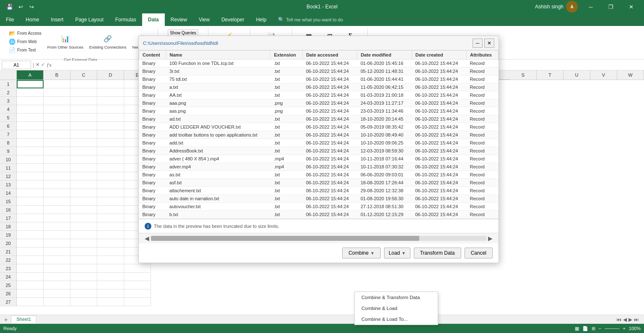  I want to click on insert-function-icon: ƒx, so click(49, 65).